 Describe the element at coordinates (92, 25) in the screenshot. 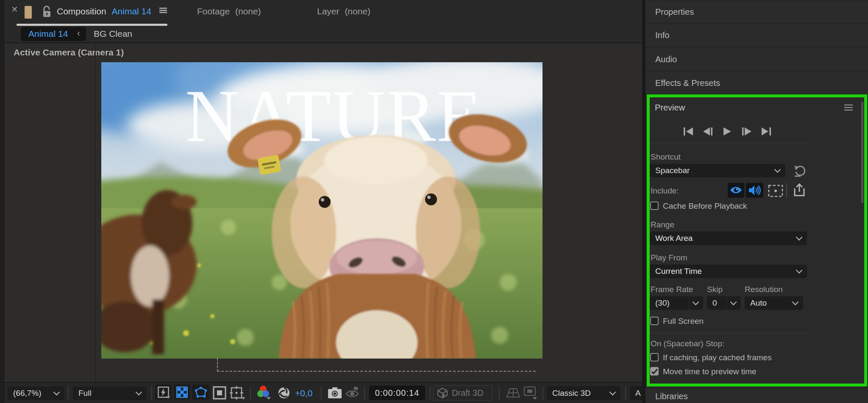

I see `active-tab-underline` at that location.